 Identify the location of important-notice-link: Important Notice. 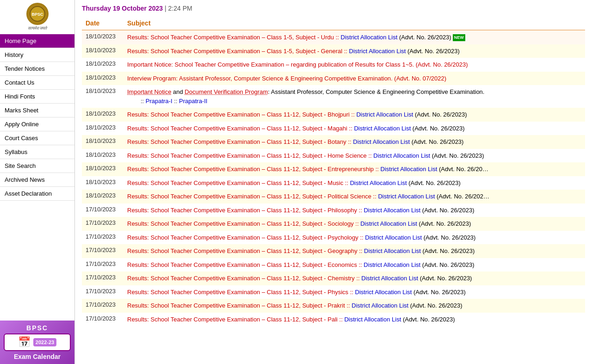
(149, 92).